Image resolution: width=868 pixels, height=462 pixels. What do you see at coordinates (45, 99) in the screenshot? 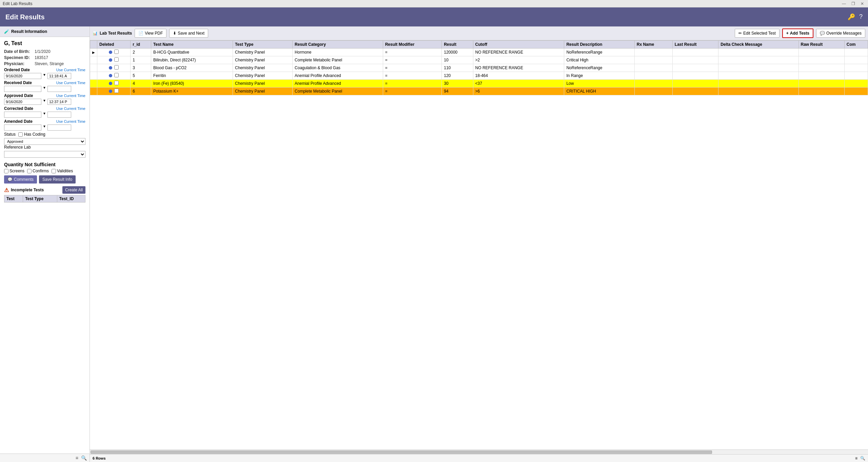
I see `approved-date-row: Approved Date Use Current Time ▼` at bounding box center [45, 99].